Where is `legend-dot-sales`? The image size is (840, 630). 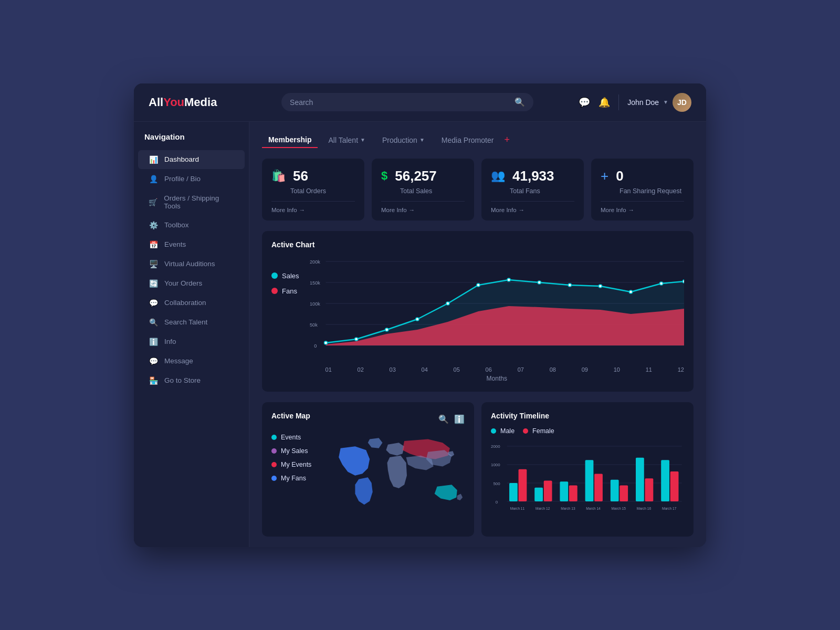
legend-dot-sales is located at coordinates (275, 276).